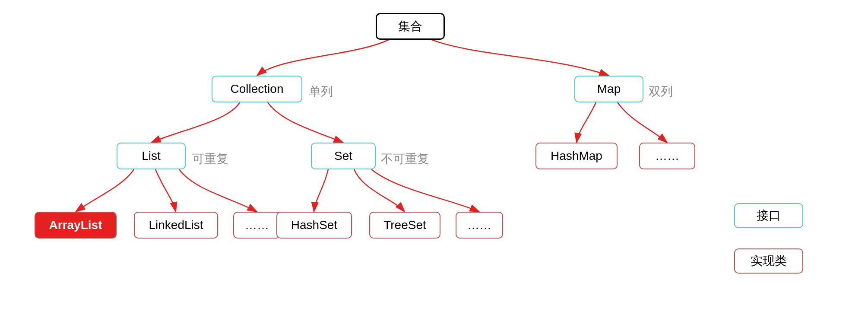 The width and height of the screenshot is (868, 331). I want to click on legend-interface-node: 接口, so click(769, 216).